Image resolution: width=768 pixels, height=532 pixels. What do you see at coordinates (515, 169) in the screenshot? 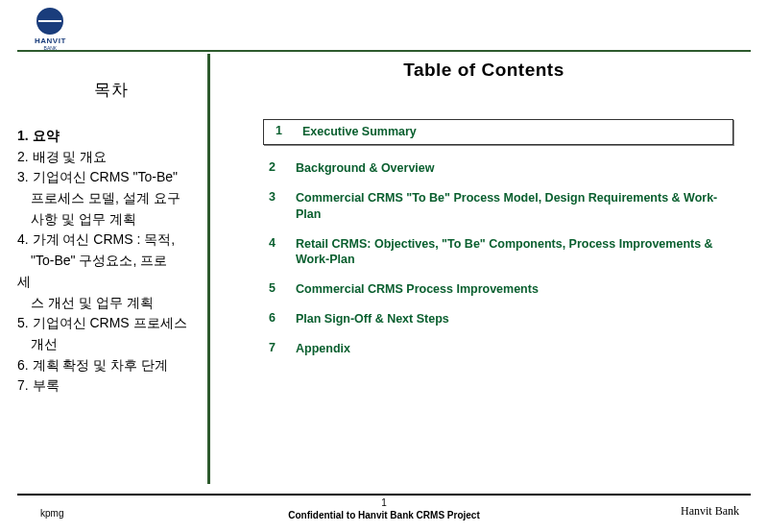
I see `toc-text: Background & Overview` at bounding box center [515, 169].